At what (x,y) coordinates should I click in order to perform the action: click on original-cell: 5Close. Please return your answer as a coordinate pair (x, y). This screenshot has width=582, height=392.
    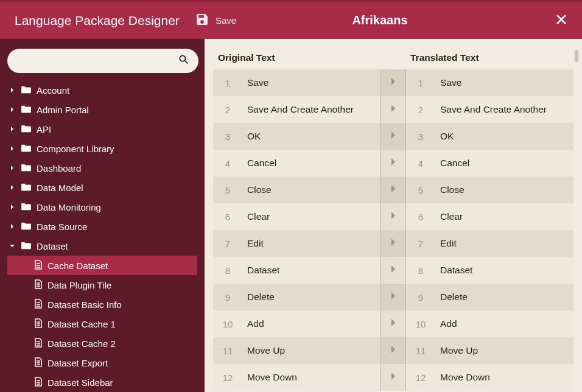
    Looking at the image, I should click on (297, 190).